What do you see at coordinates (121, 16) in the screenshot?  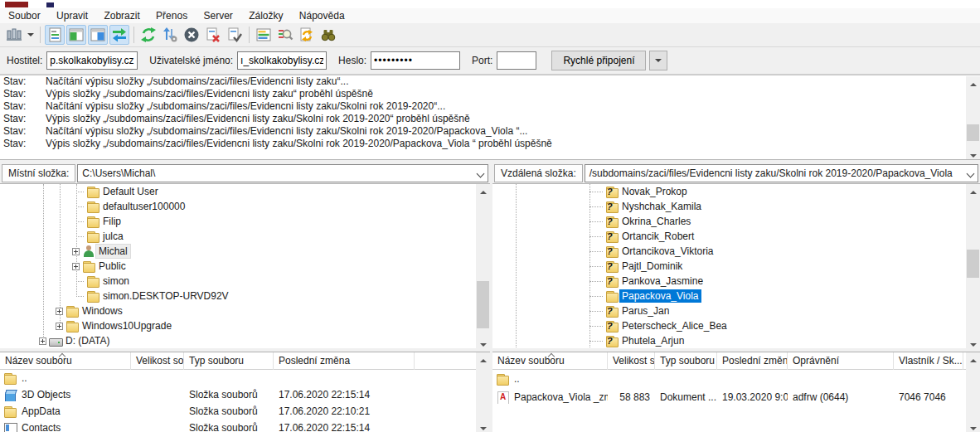 I see `menu-zobrazit: Zobrazit` at bounding box center [121, 16].